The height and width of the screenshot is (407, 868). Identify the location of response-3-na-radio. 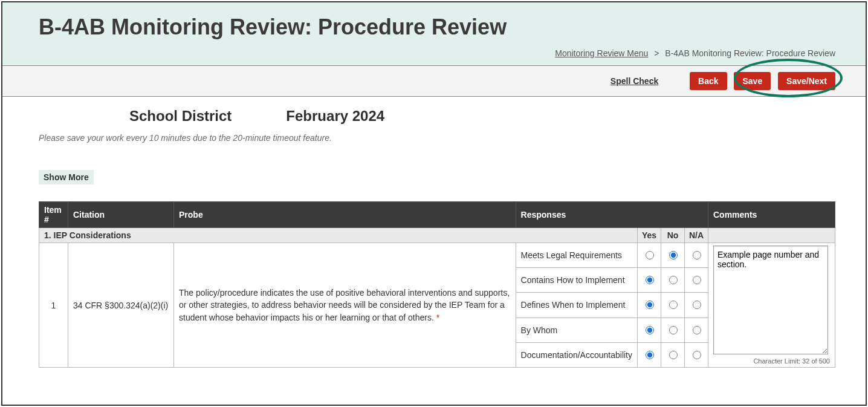
(697, 330).